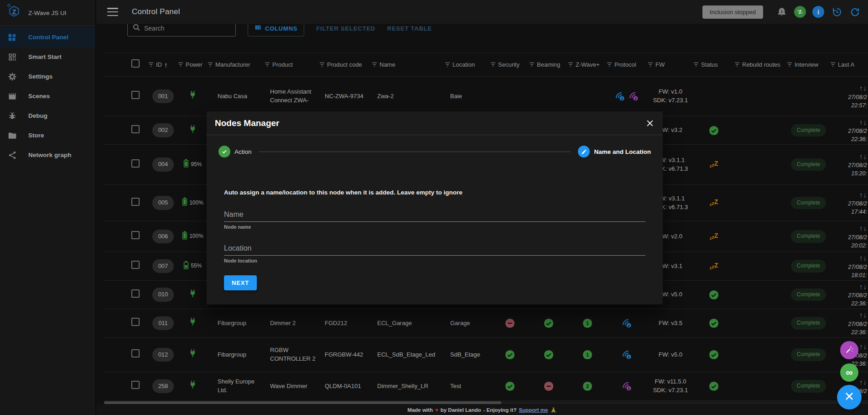 This screenshot has height=415, width=868. I want to click on name-input, so click(435, 215).